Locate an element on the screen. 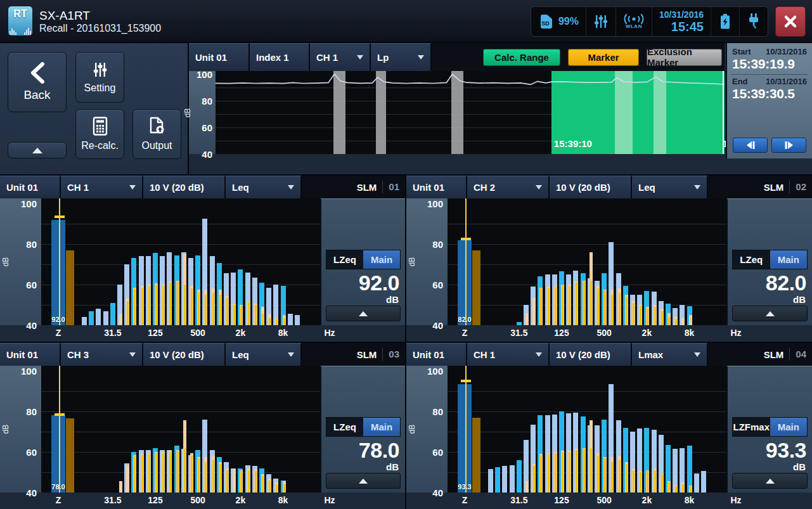 This screenshot has height=509, width=812. back-button: Back is located at coordinates (37, 82).